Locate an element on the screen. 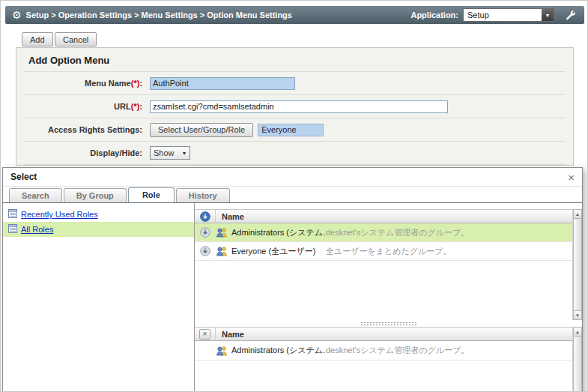  sidebar-item-recently-used-roles: Recently Used Roles is located at coordinates (99, 214).